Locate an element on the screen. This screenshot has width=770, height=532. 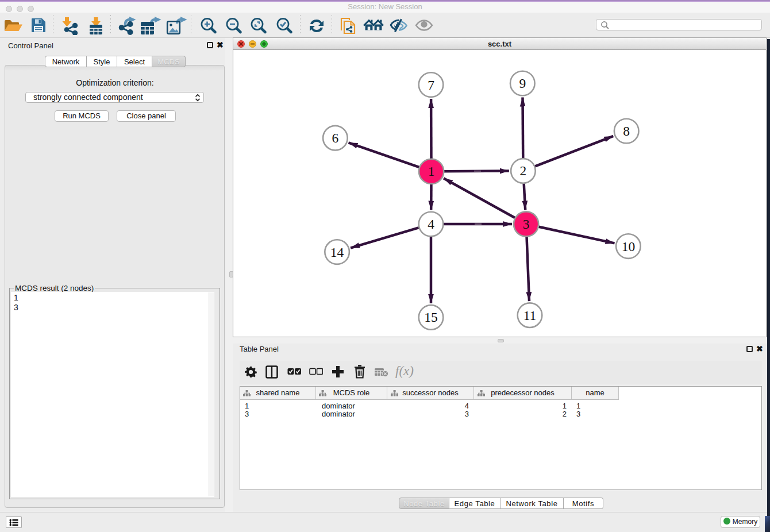
svg-text: 15 is located at coordinates (431, 317).